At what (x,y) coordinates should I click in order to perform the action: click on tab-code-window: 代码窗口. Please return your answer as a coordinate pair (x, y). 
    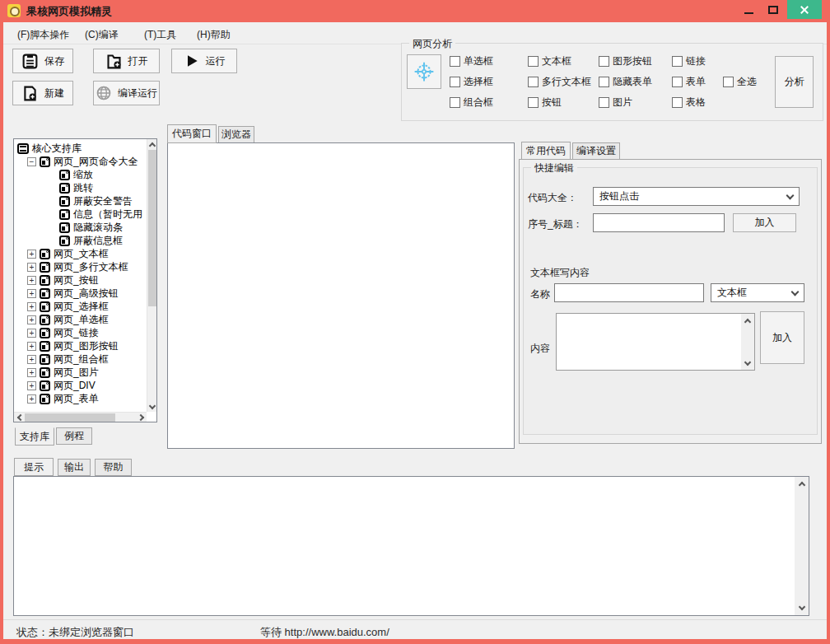
    Looking at the image, I should click on (192, 133).